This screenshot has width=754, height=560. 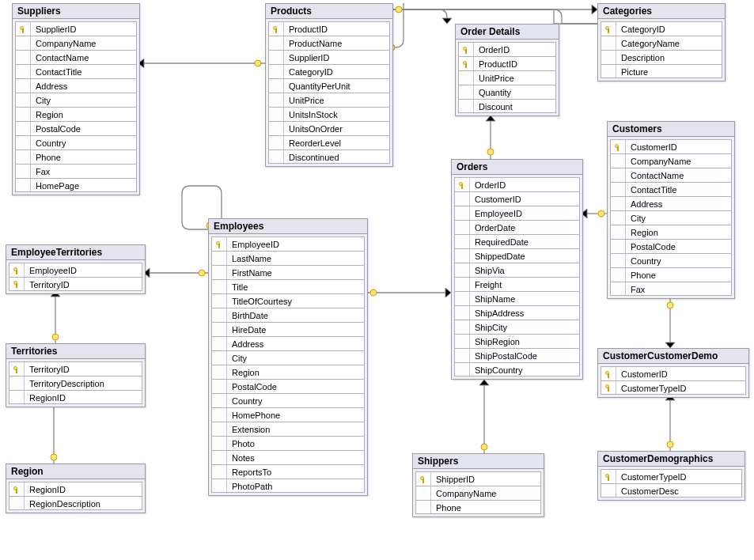 I want to click on column-row: Extension, so click(x=288, y=429).